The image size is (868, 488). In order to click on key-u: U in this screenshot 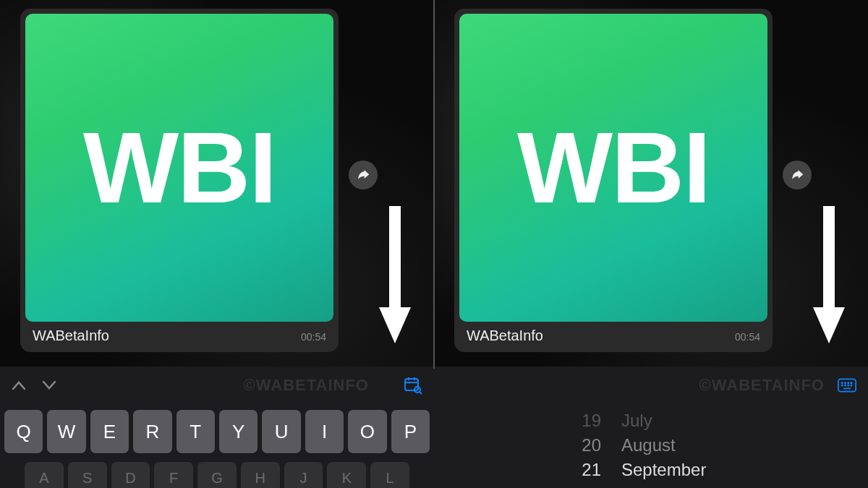, I will do `click(281, 432)`.